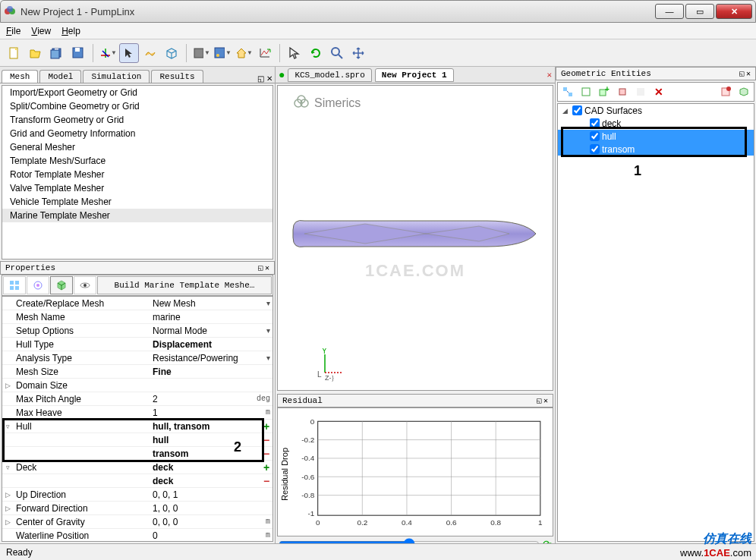 This screenshot has width=756, height=560. I want to click on window-titlebar: New Project 1 - PumpLinx — ▭ ✕, so click(378, 11).